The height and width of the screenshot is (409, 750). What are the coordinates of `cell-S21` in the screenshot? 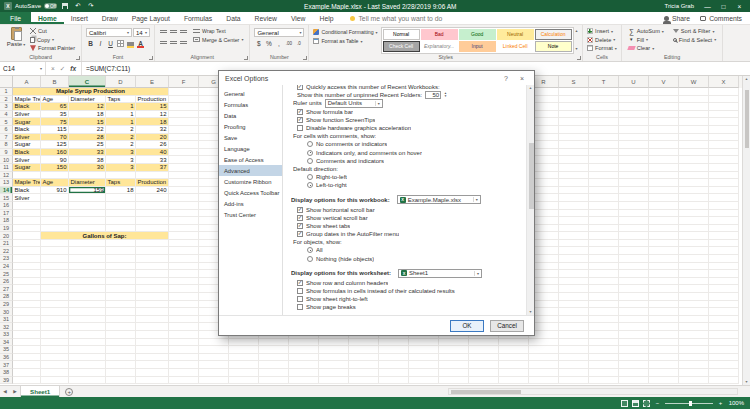 It's located at (574, 244).